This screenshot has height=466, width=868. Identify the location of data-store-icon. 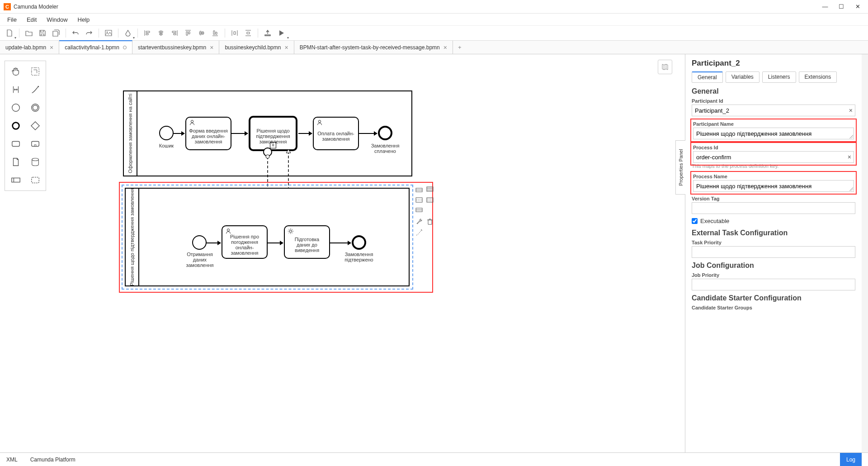
(35, 162).